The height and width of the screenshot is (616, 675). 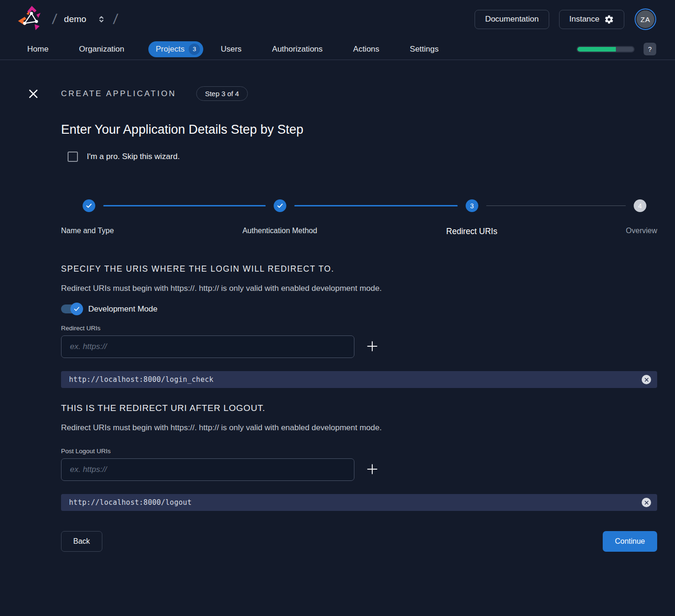 What do you see at coordinates (194, 49) in the screenshot?
I see `projects-count-badge: 3` at bounding box center [194, 49].